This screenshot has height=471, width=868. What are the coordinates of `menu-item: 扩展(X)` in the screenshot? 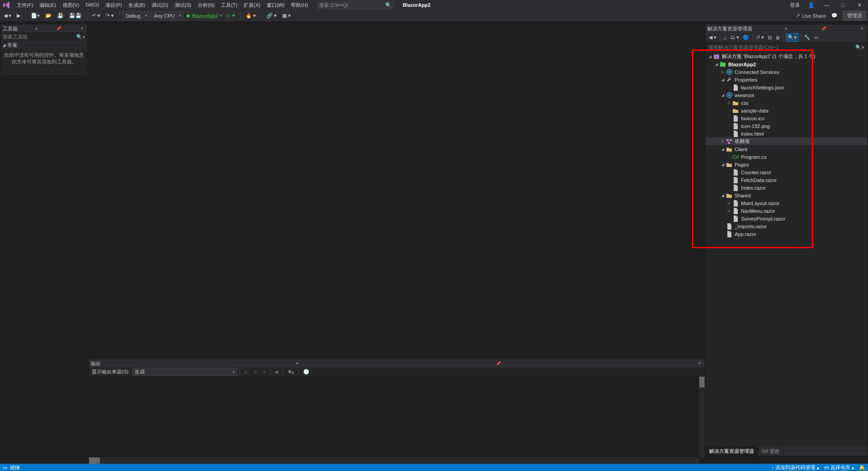 It's located at (252, 5).